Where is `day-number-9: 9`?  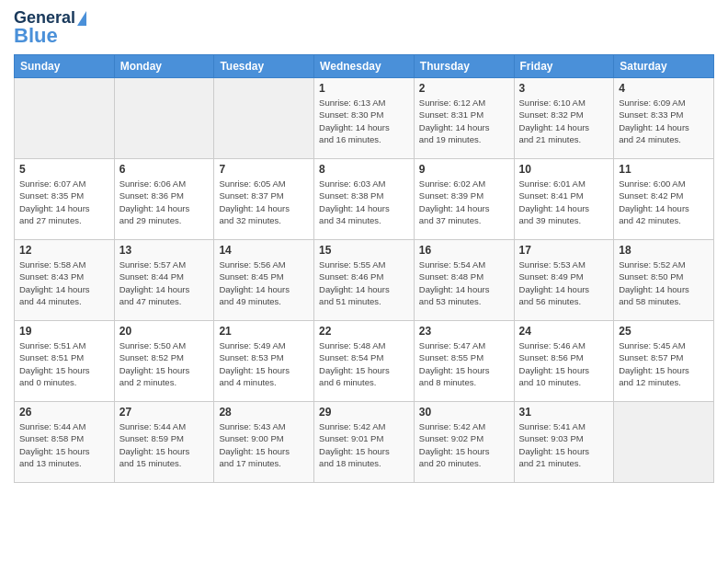 day-number-9: 9 is located at coordinates (464, 169).